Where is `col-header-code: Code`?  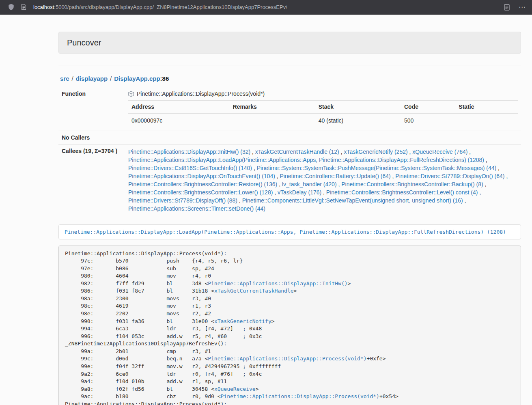
col-header-code: Code is located at coordinates (428, 107).